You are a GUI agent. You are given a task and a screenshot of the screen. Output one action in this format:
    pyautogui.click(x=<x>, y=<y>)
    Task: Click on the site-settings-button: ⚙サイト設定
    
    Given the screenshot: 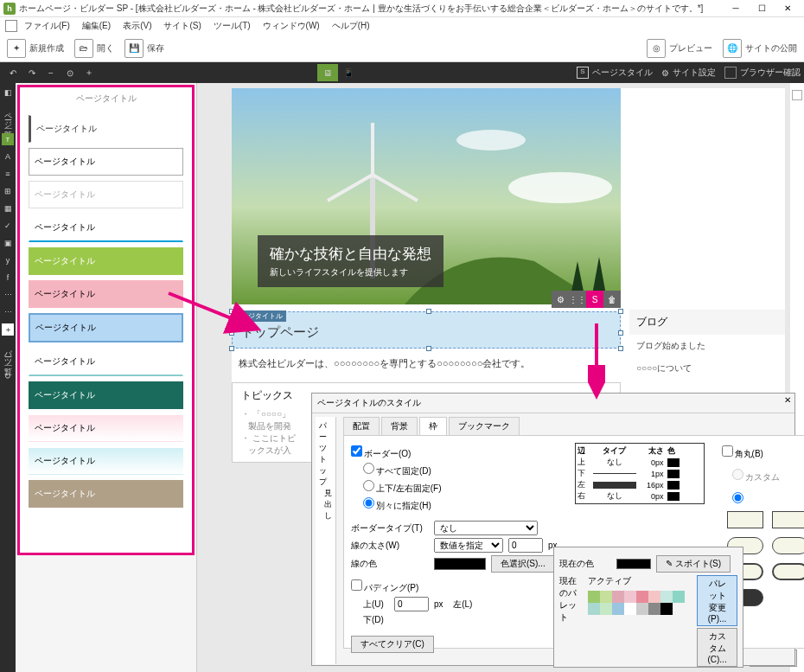 What is the action you would take?
    pyautogui.click(x=688, y=73)
    